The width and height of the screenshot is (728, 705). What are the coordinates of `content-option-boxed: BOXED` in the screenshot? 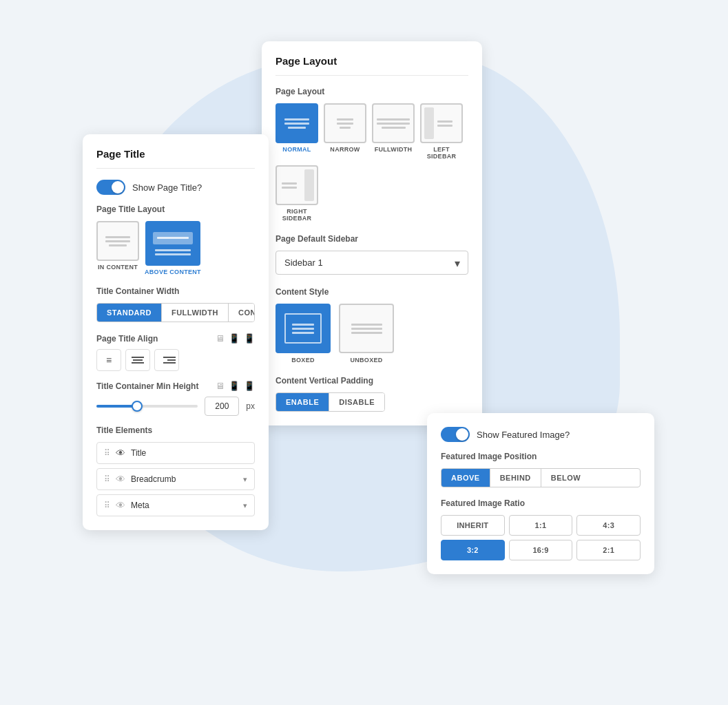 It's located at (303, 333).